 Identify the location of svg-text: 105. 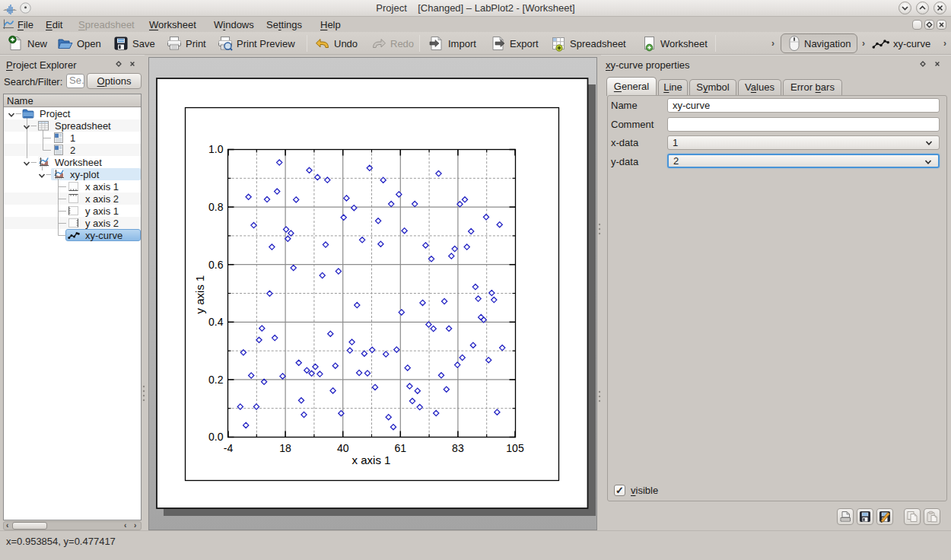
(515, 448).